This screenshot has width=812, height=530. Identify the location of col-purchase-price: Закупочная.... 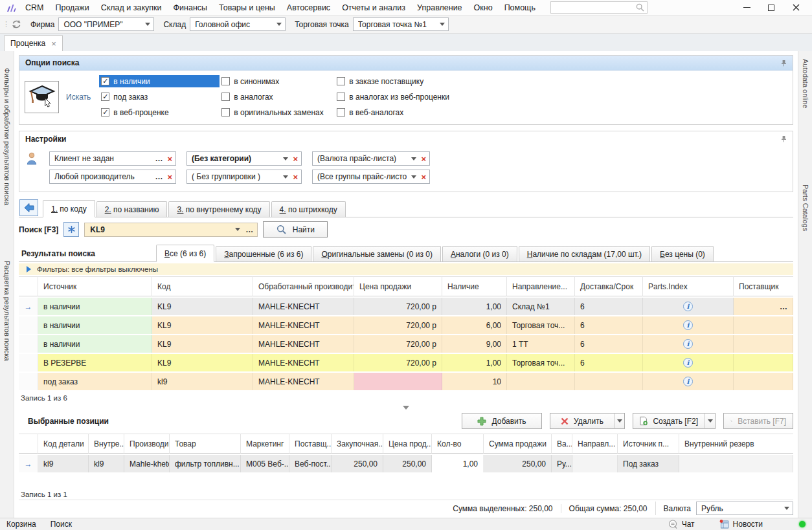
(357, 444).